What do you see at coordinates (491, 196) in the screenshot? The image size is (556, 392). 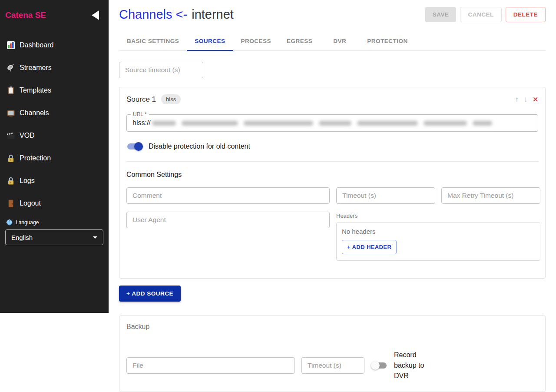 I see `max-retry-timeout-input` at bounding box center [491, 196].